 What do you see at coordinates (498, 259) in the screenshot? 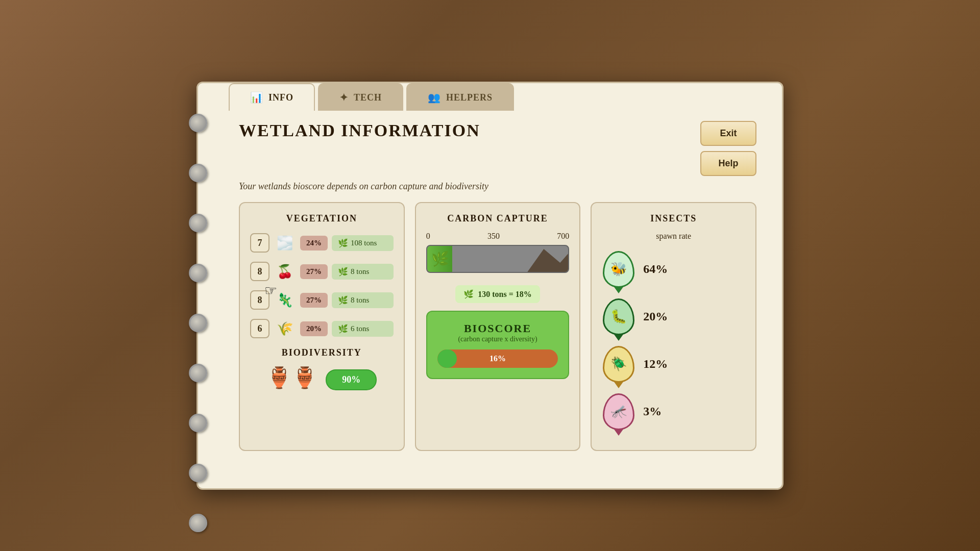
I see `carbon-bar-background: 🌿` at bounding box center [498, 259].